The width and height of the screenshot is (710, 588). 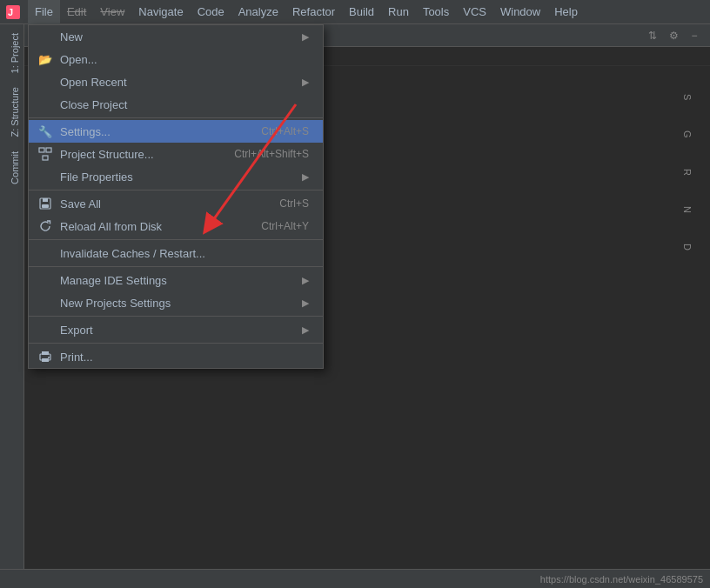 I want to click on menubar-refactor: Refactor, so click(x=313, y=12).